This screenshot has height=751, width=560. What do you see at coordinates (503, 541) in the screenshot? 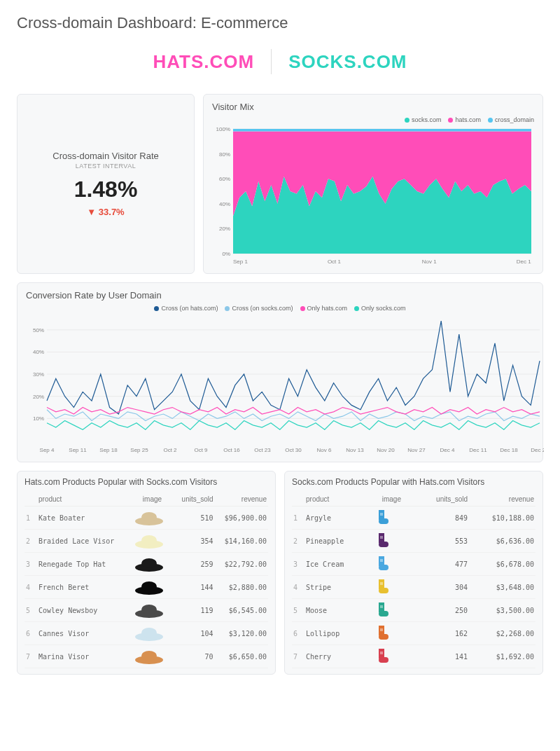
I see `cell-revenue: $6,636.00` at bounding box center [503, 541].